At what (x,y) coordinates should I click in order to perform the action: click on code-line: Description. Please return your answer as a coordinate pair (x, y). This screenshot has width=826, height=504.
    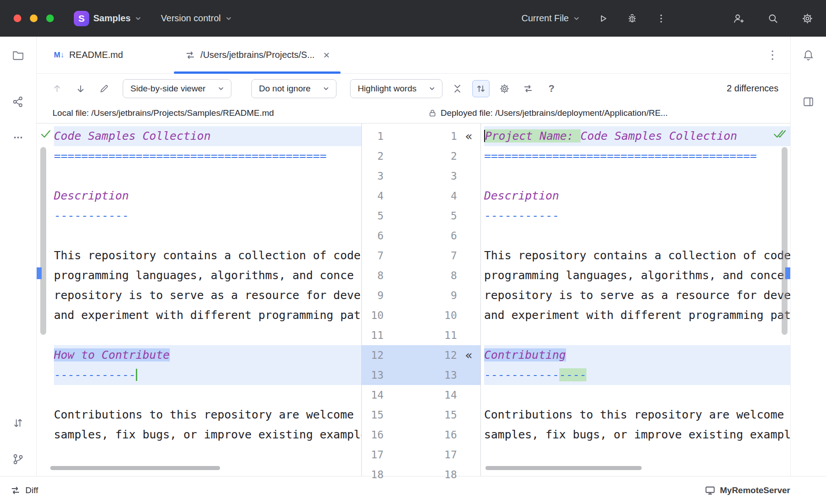
    Looking at the image, I should click on (637, 196).